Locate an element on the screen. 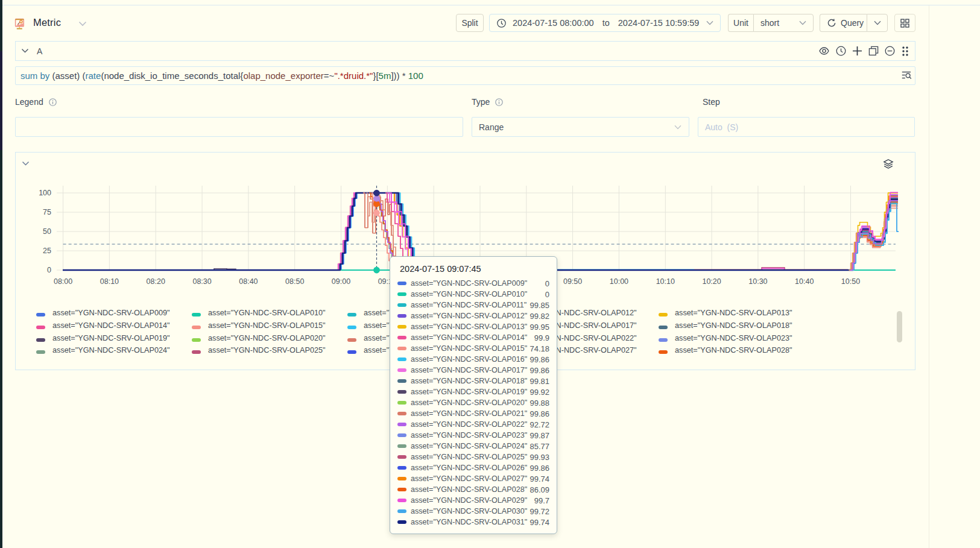 The width and height of the screenshot is (980, 548). svg-text: 10:20 is located at coordinates (712, 282).